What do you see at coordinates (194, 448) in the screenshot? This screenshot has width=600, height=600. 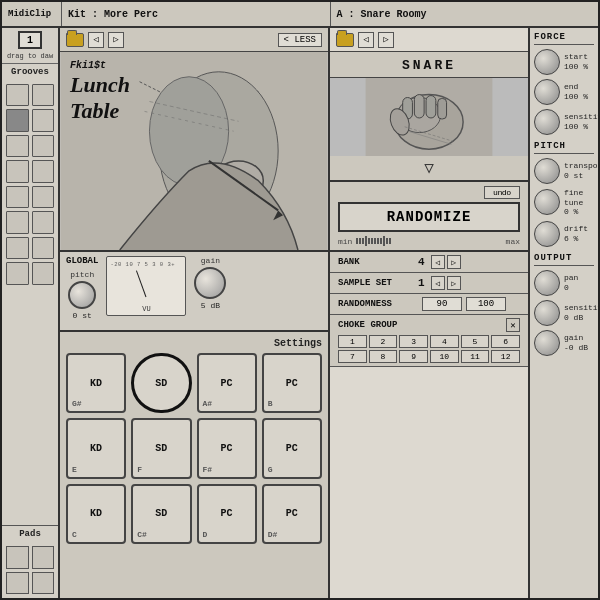 I see `pad-grid: KD G# SD PC A# PC B` at bounding box center [194, 448].